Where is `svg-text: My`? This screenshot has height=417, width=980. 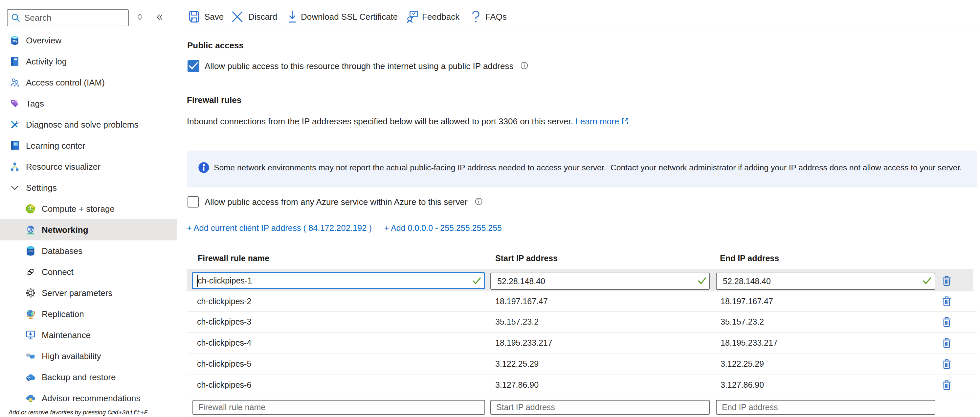
svg-text: My is located at coordinates (15, 41).